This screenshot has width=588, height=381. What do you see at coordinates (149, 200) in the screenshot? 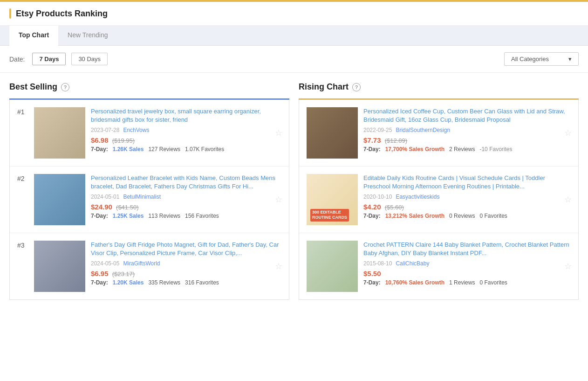
I see `table-row: #2 Personalized Leather Bracelet with Ki…` at bounding box center [149, 200].